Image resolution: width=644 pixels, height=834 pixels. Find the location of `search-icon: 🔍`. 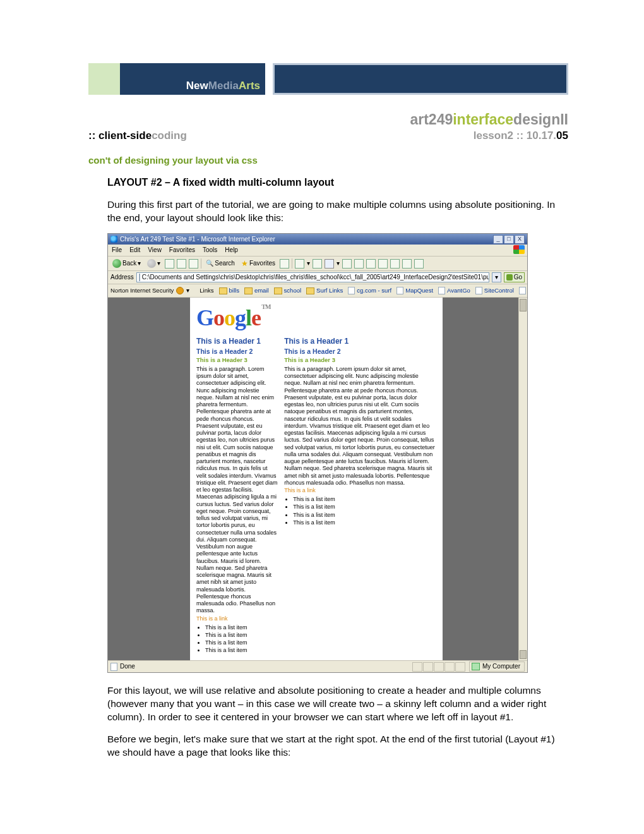

search-icon: 🔍 is located at coordinates (210, 263).